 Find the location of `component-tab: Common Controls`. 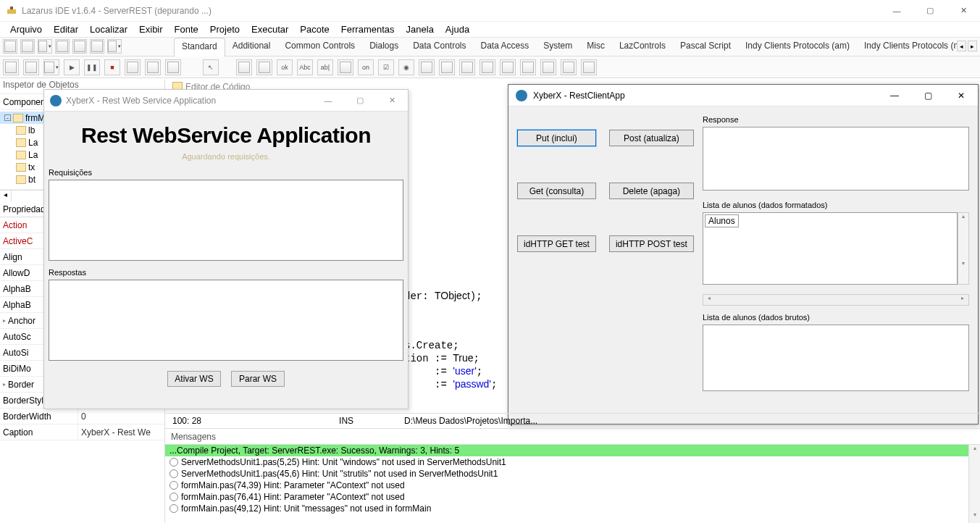

component-tab: Common Controls is located at coordinates (320, 47).